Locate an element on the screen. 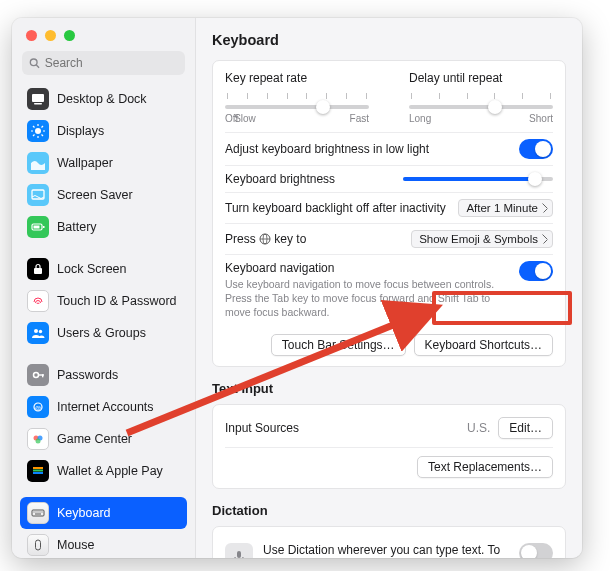  mouse-icon is located at coordinates (38, 545).